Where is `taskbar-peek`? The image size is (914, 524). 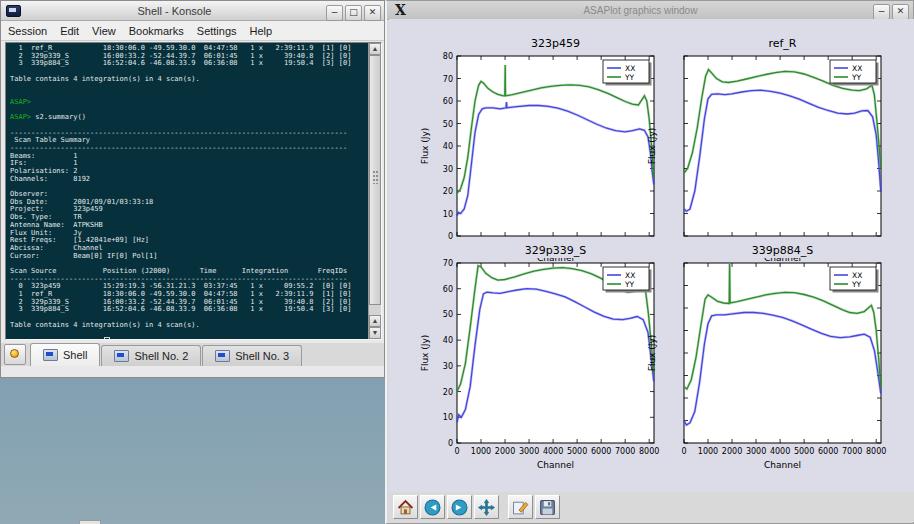
taskbar-peek is located at coordinates (90, 522).